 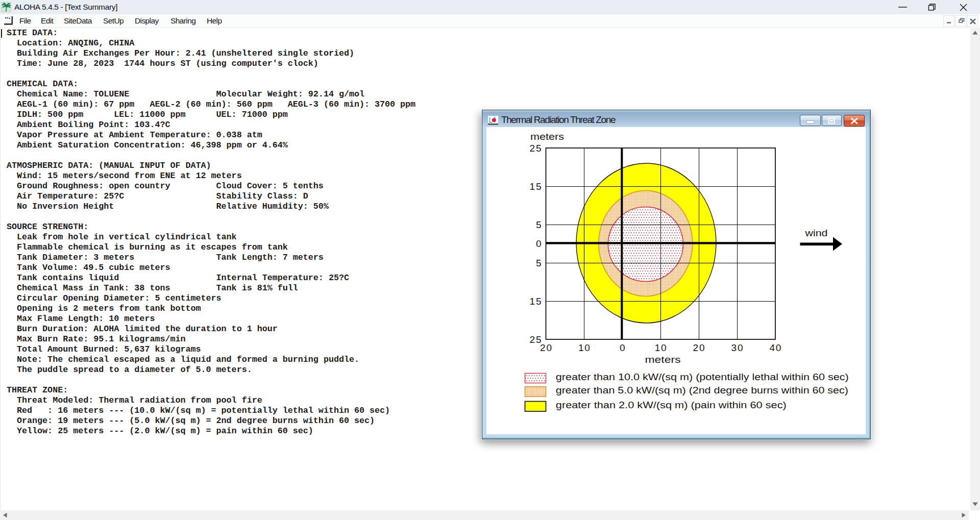 What do you see at coordinates (671, 405) in the screenshot?
I see `svg-text:greater than 2.0 kW/(sq m) (pa: greater than 2.0 kW/(sq m) (pain within …` at bounding box center [671, 405].